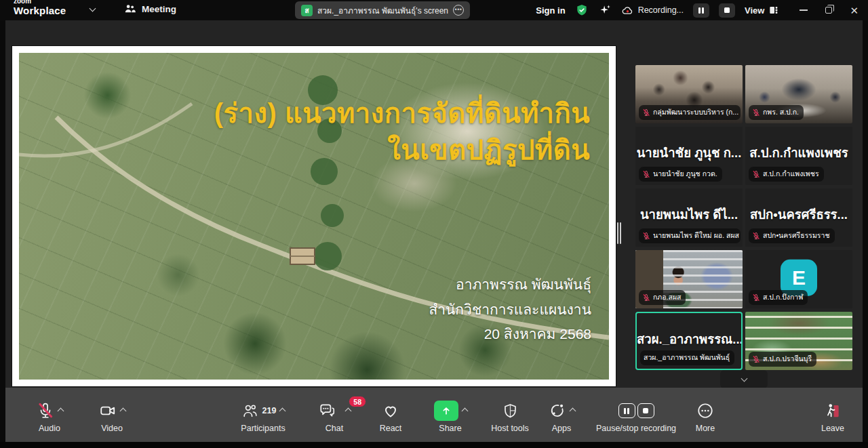 This screenshot has height=448, width=868. What do you see at coordinates (39, 11) in the screenshot?
I see `brand-workplace-label: Workplace` at bounding box center [39, 11].